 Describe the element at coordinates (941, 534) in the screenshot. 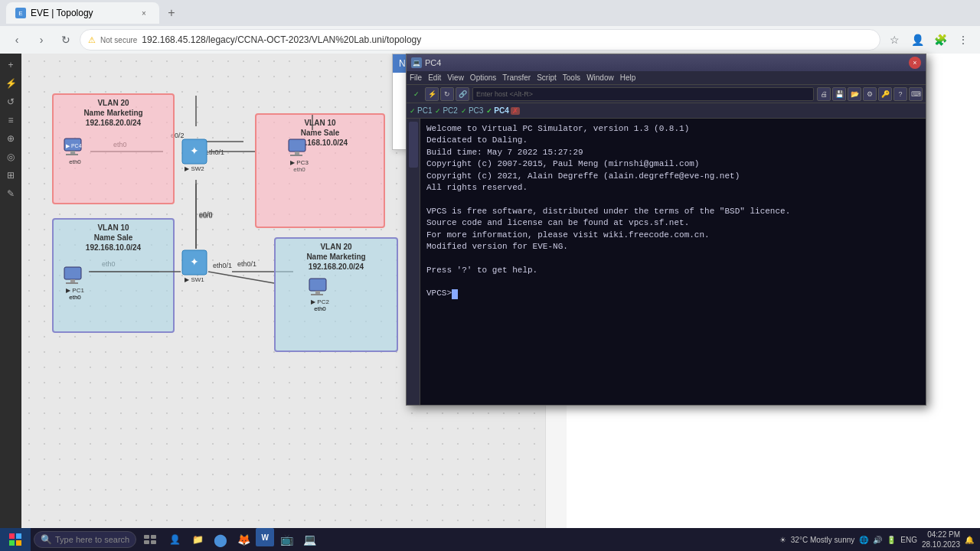

I see `time-text: 04:22 PM` at that location.